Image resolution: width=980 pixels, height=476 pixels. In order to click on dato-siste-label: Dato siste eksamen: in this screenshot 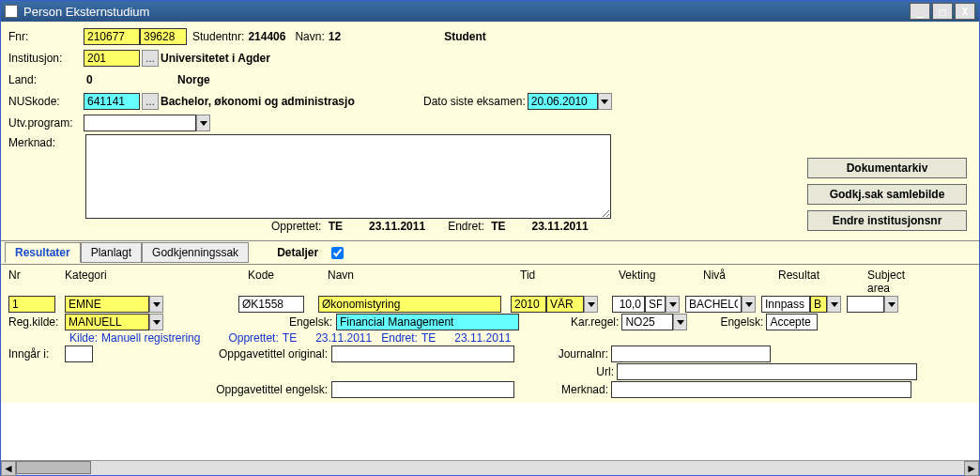, I will do `click(475, 101)`.